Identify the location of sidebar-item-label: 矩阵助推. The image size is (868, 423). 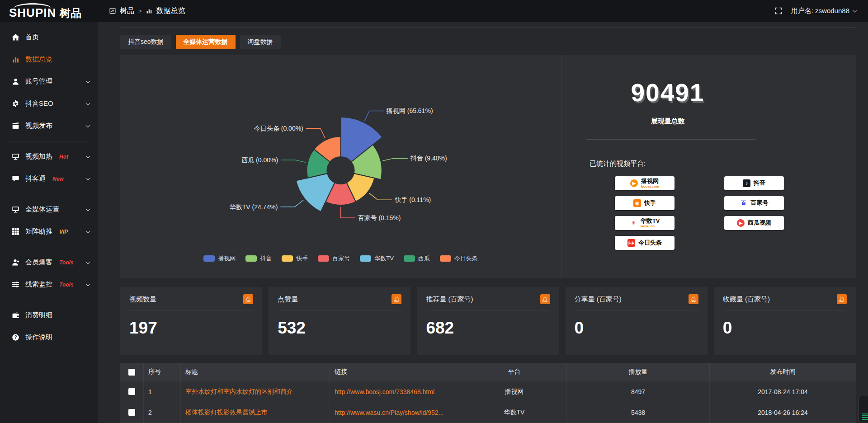
(39, 231).